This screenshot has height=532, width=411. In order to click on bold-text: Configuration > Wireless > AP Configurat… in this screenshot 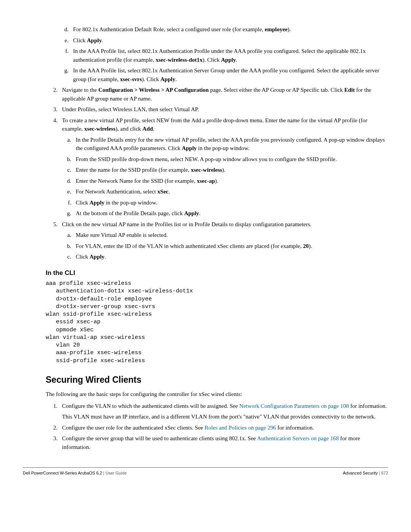, I will do `click(153, 90)`.